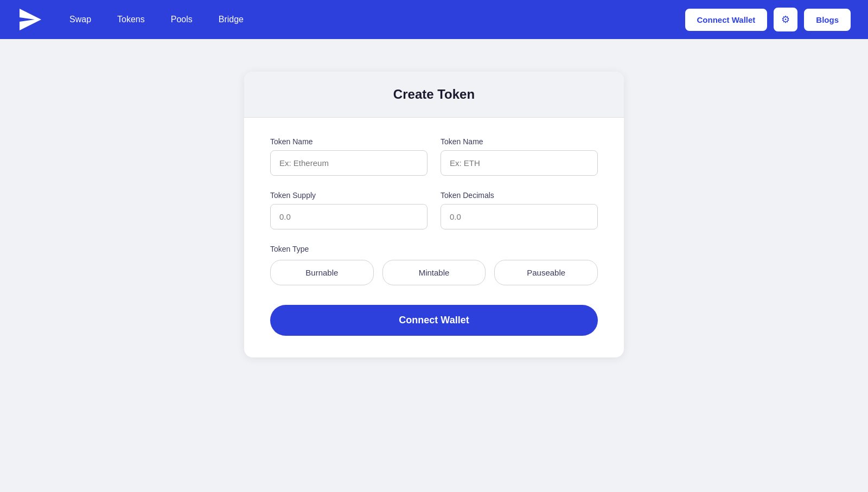  I want to click on gear-icon: ⚙, so click(786, 20).